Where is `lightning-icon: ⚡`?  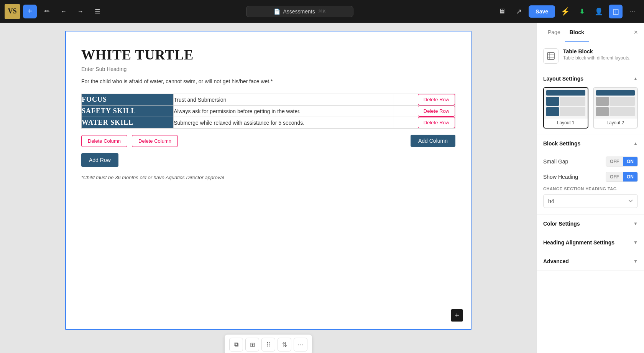 lightning-icon: ⚡ is located at coordinates (565, 12).